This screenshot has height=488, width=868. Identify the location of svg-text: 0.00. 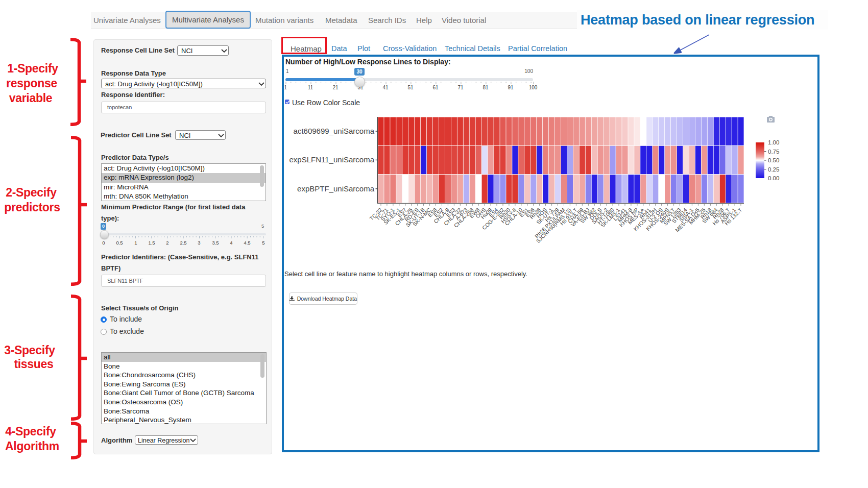
(774, 178).